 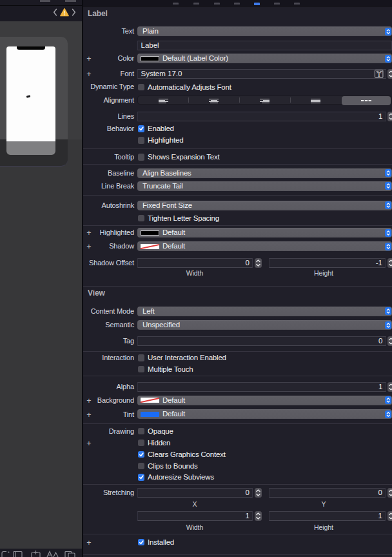 What do you see at coordinates (379, 75) in the screenshot?
I see `svg-text: T` at bounding box center [379, 75].